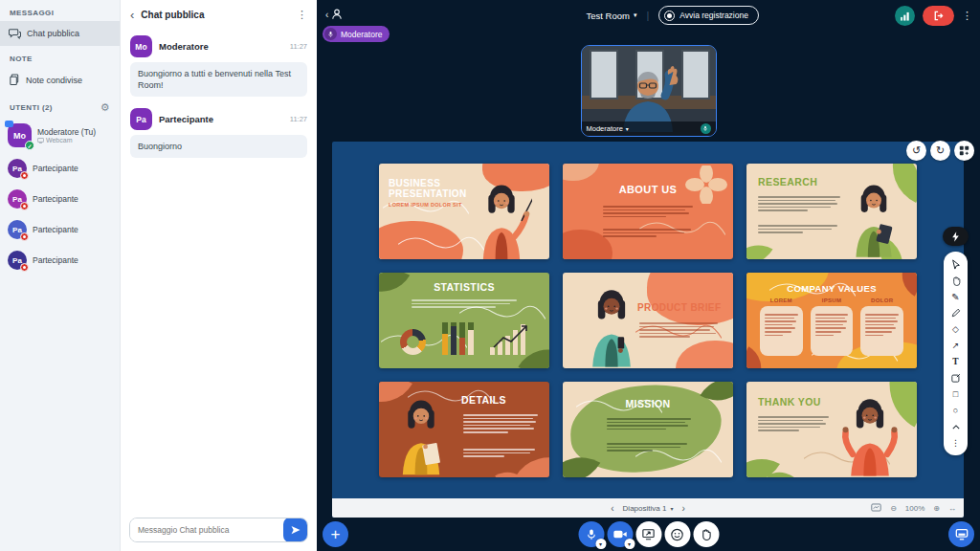  Describe the element at coordinates (649, 534) in the screenshot. I see `action-bar: ▾▾` at that location.